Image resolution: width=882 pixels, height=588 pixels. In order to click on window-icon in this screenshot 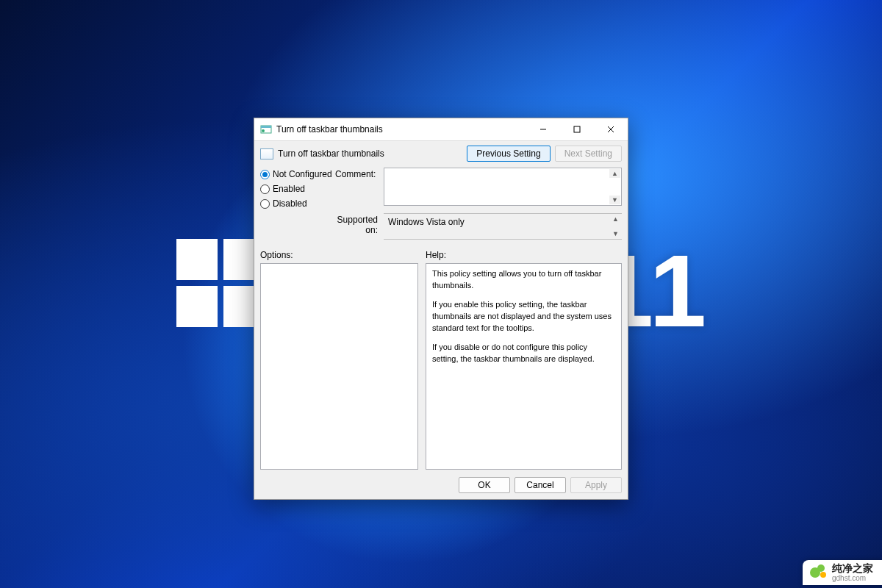, I will do `click(266, 129)`.